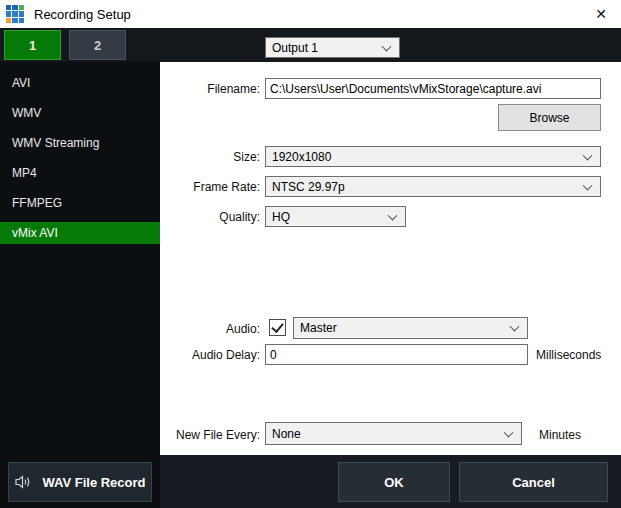 This screenshot has height=508, width=621. I want to click on quality-label: Quality:, so click(210, 217).